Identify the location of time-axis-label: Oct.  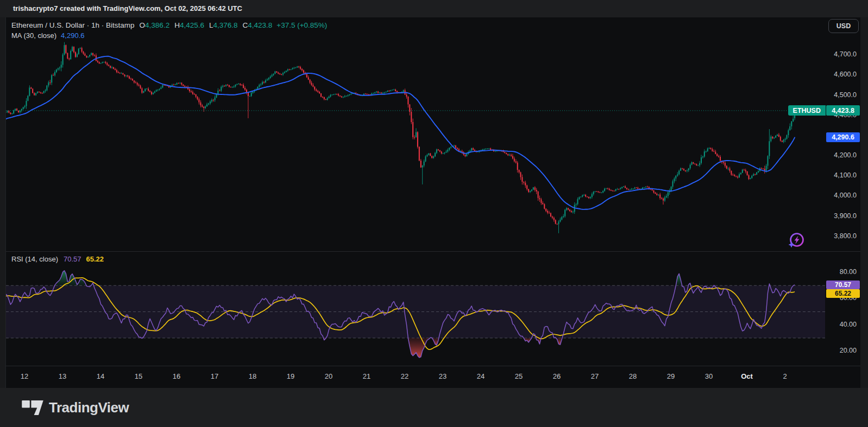
(747, 377).